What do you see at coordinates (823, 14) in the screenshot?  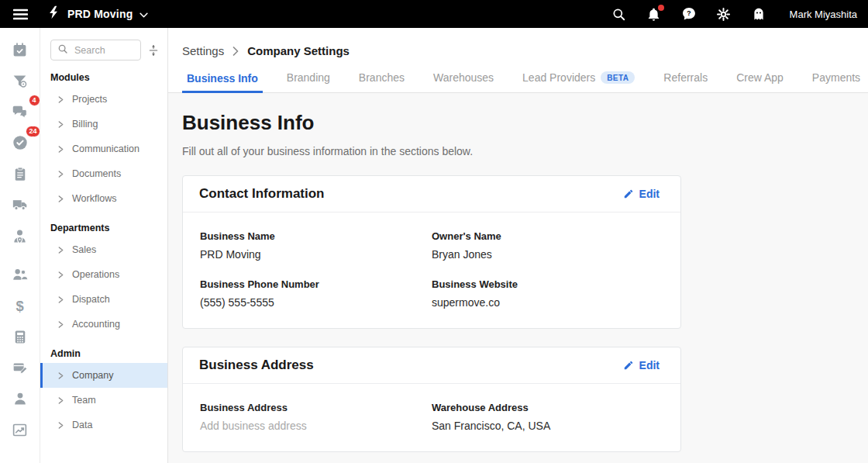 I see `user-name: Mark Miyashita` at bounding box center [823, 14].